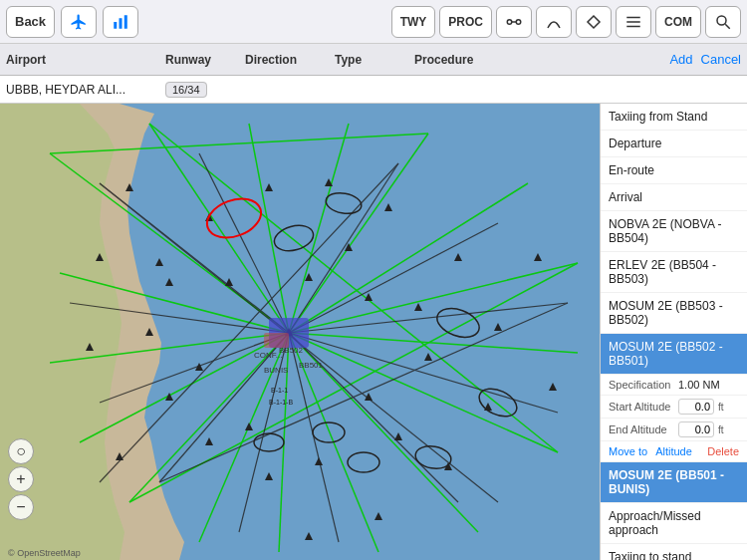 The height and width of the screenshot is (560, 747). Describe the element at coordinates (374, 60) in the screenshot. I see `subtoolbar: Airport Runway Direction Type Procedure …` at that location.